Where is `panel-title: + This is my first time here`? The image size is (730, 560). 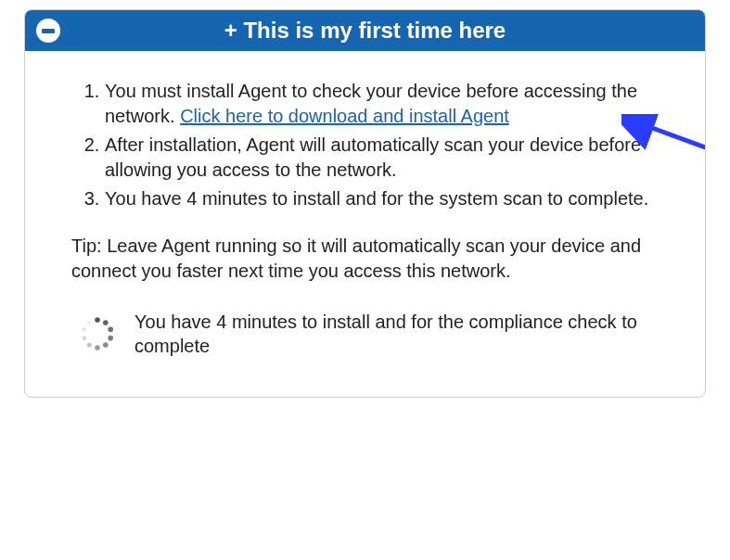 panel-title: + This is my first time here is located at coordinates (377, 31).